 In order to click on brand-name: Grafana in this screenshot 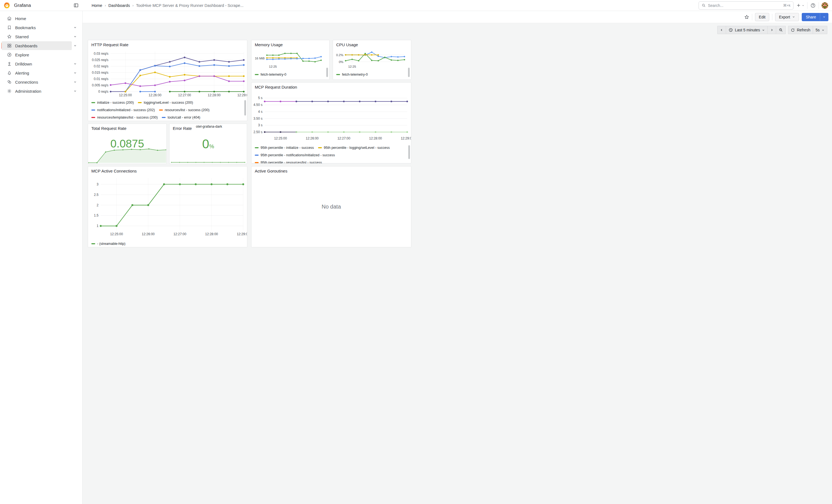, I will do `click(22, 5)`.